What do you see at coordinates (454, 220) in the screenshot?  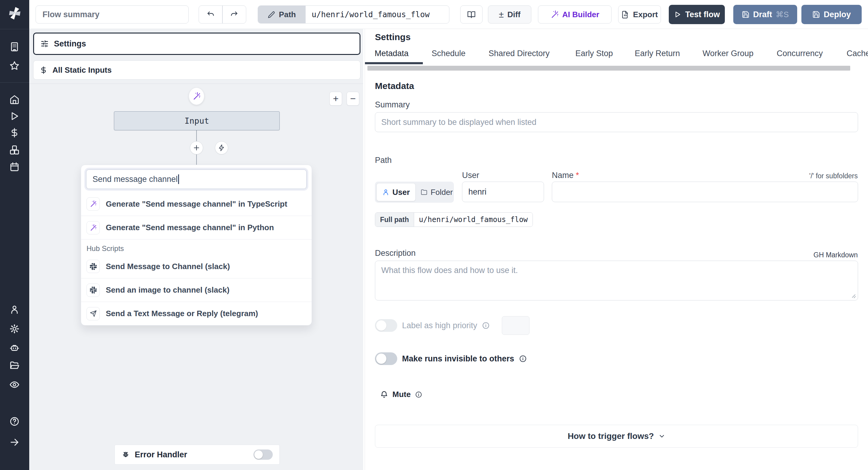 I see `full-path-badge: Full path u/henri/world_famous_flow` at bounding box center [454, 220].